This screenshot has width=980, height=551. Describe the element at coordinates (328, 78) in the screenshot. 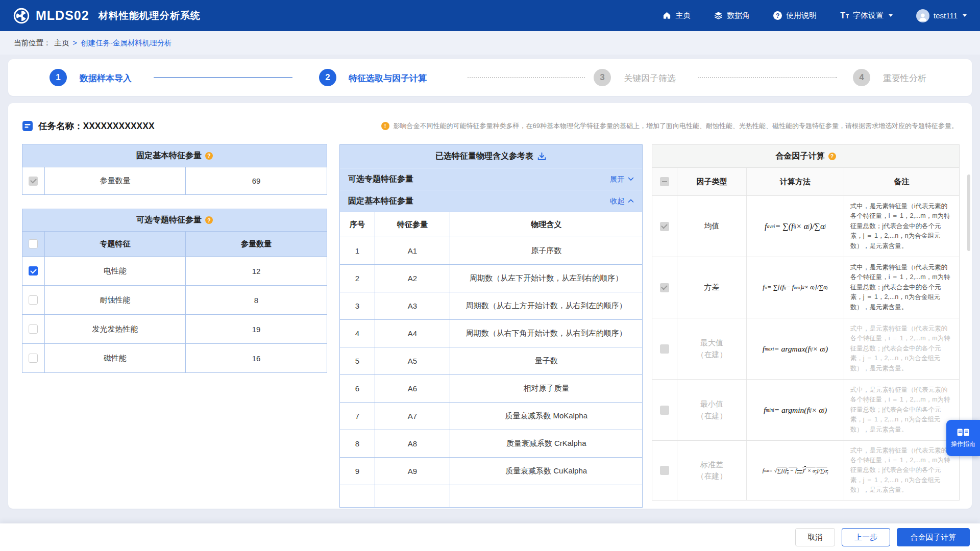

I see `step-2-circle: 2` at that location.